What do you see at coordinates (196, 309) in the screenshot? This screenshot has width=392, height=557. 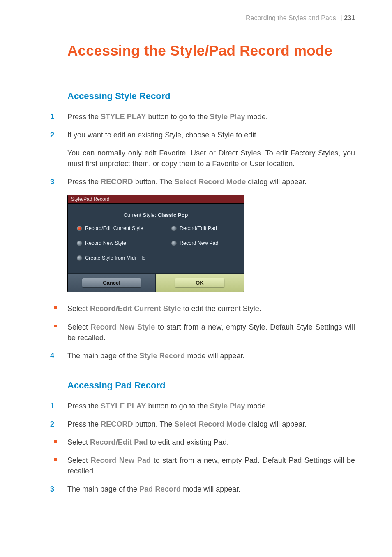 I see `bullet-a1: Select Record/Edit Current Style to edit…` at bounding box center [196, 309].